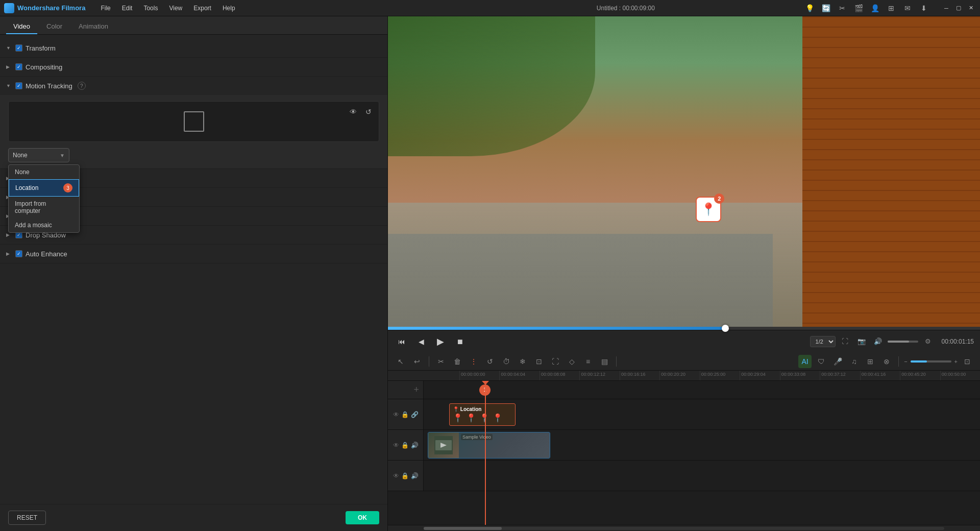 This screenshot has width=980, height=531. Describe the element at coordinates (956, 361) in the screenshot. I see `zoom-plus: +` at that location.